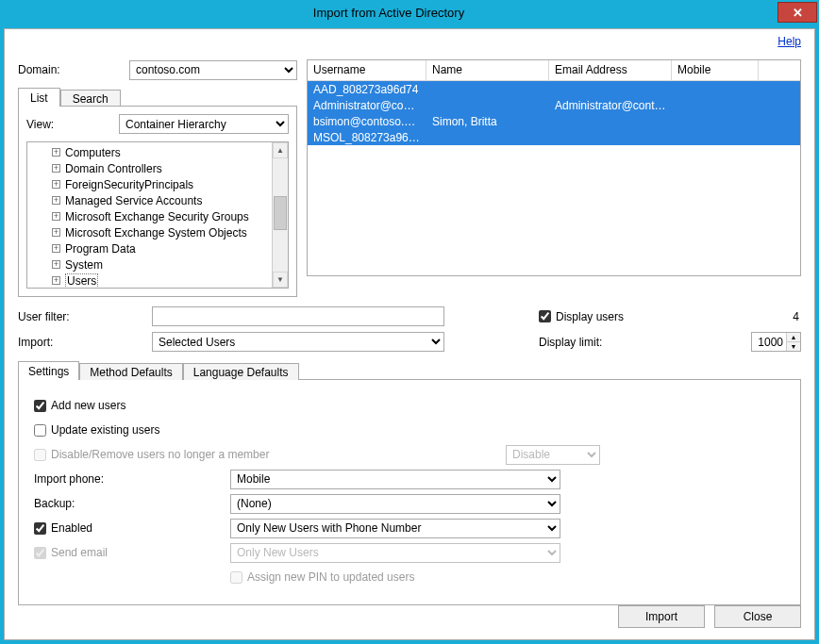 This screenshot has width=819, height=644. Describe the element at coordinates (96, 430) in the screenshot. I see `update-existing-checkbox: Update existing users` at that location.